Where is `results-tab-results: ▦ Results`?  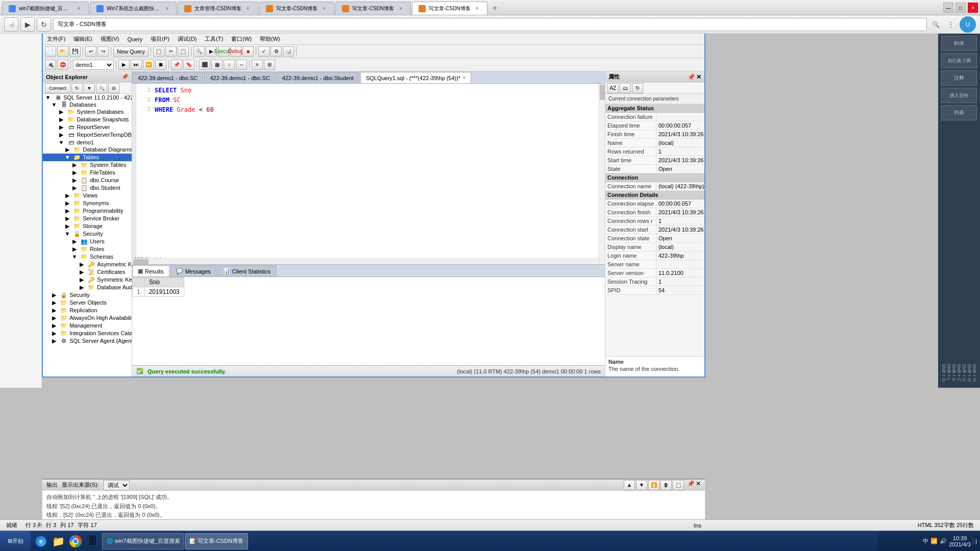
results-tab-results: ▦ Results is located at coordinates (151, 271).